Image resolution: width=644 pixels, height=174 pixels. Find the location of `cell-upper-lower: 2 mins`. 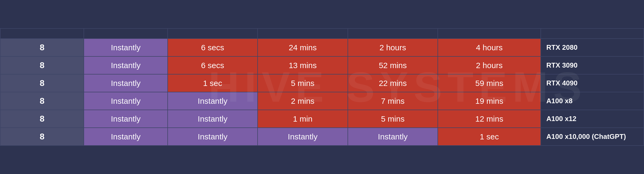

cell-upper-lower: 2 mins is located at coordinates (303, 101).